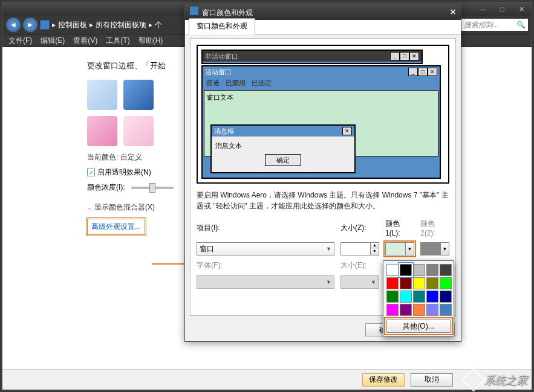 The image size is (534, 392). Describe the element at coordinates (323, 201) in the screenshot. I see `dialog-note: 要启用 Windows Aero，请选择 Windows 主题。只有选择 Win…` at that location.